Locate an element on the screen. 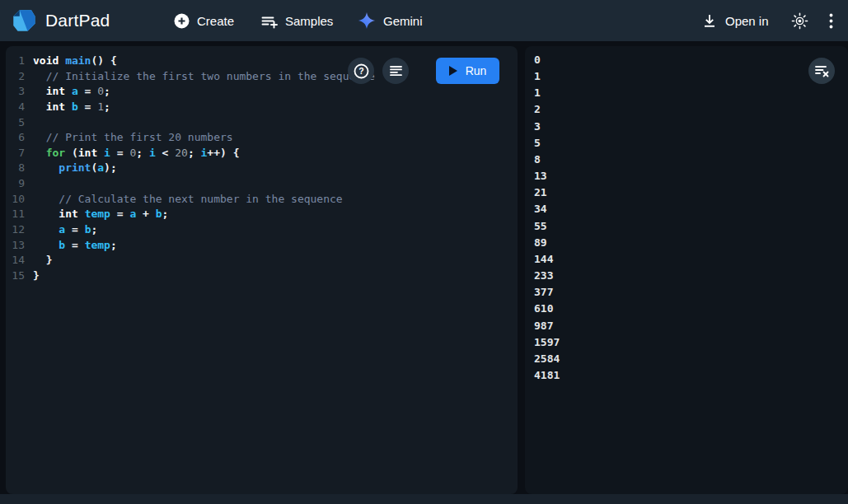 This screenshot has width=848, height=504. line-text: void main() { is located at coordinates (71, 61).